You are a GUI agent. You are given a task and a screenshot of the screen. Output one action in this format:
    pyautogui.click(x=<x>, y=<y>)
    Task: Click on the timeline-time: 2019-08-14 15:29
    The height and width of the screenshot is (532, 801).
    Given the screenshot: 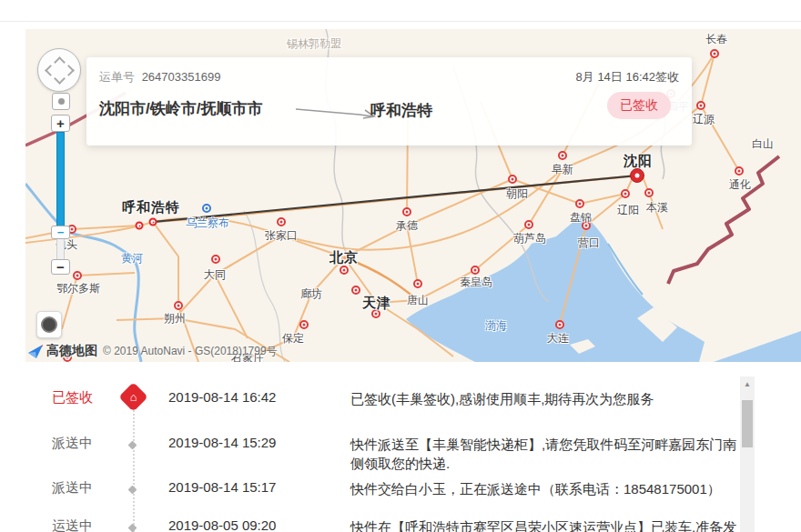 What is the action you would take?
    pyautogui.click(x=255, y=442)
    